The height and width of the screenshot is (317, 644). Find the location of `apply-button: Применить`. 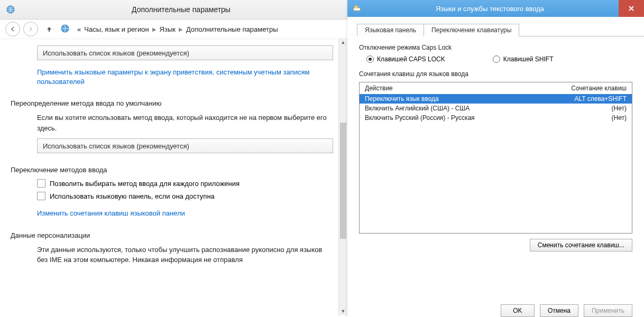

apply-button: Применить is located at coordinates (608, 311).